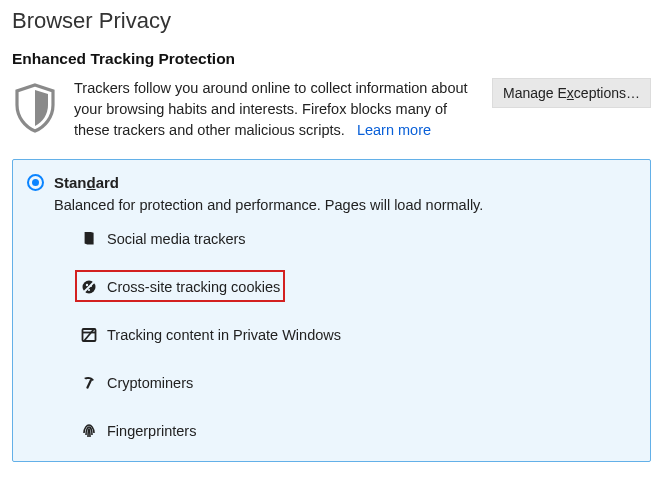 The width and height of the screenshot is (663, 500). What do you see at coordinates (224, 335) in the screenshot?
I see `item-label: Tracking content in Private Windows` at bounding box center [224, 335].